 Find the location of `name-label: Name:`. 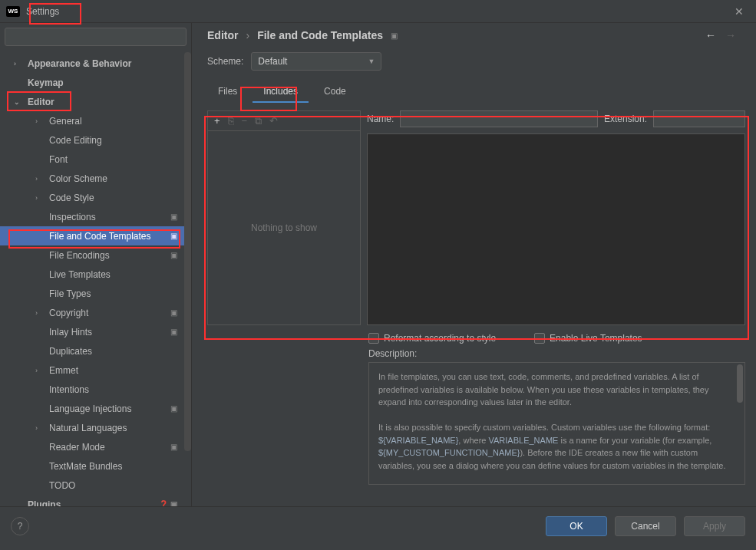

name-label: Name: is located at coordinates (381, 119).